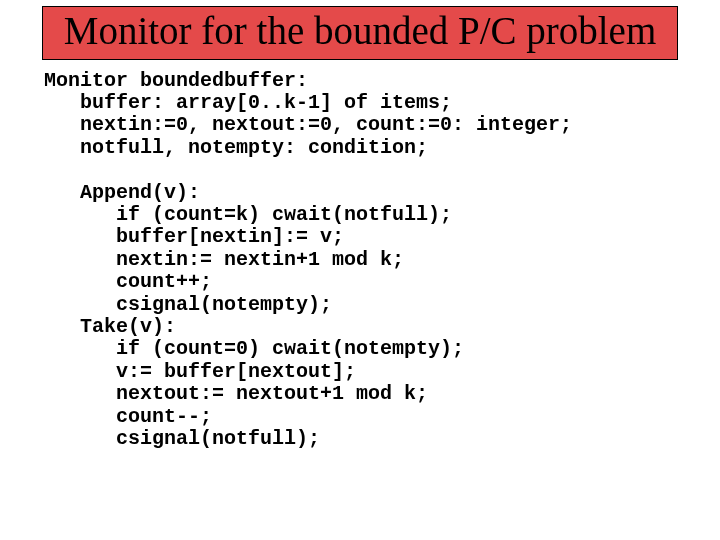 The height and width of the screenshot is (540, 720). Describe the element at coordinates (224, 260) in the screenshot. I see `code-line: nextin:= nextin+1 mod k;` at that location.